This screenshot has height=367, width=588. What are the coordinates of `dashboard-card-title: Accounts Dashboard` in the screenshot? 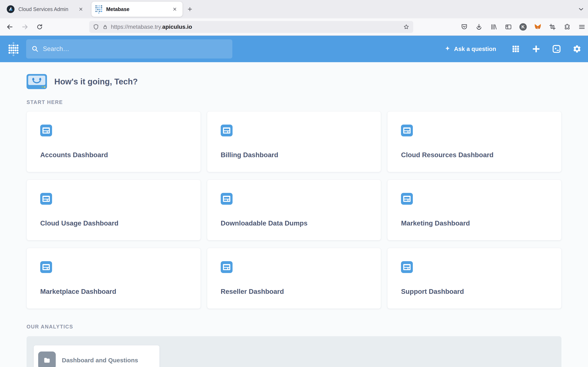 It's located at (74, 155).